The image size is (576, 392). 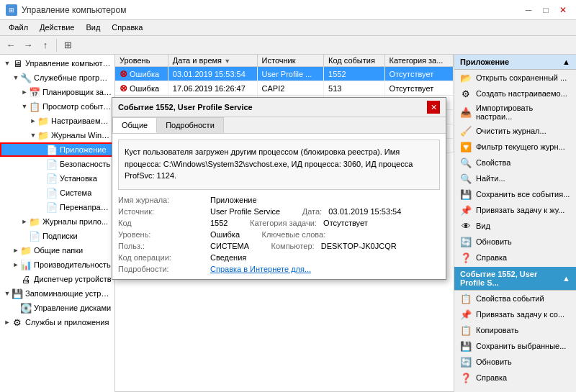 I want to click on tree-item-shared-folders: ►📁Общие папки, so click(x=58, y=250).